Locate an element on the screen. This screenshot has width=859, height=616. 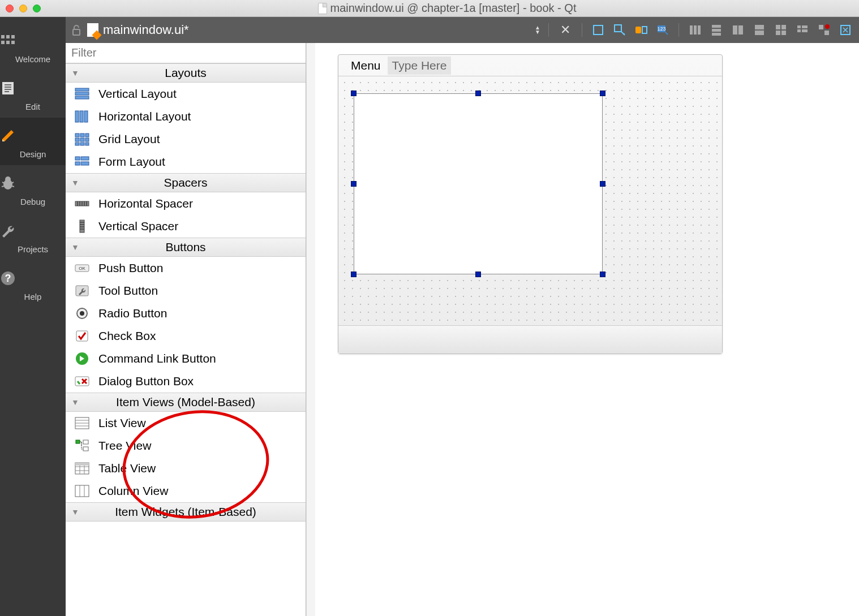
open-file-name: mainwindow.ui* is located at coordinates (146, 30).